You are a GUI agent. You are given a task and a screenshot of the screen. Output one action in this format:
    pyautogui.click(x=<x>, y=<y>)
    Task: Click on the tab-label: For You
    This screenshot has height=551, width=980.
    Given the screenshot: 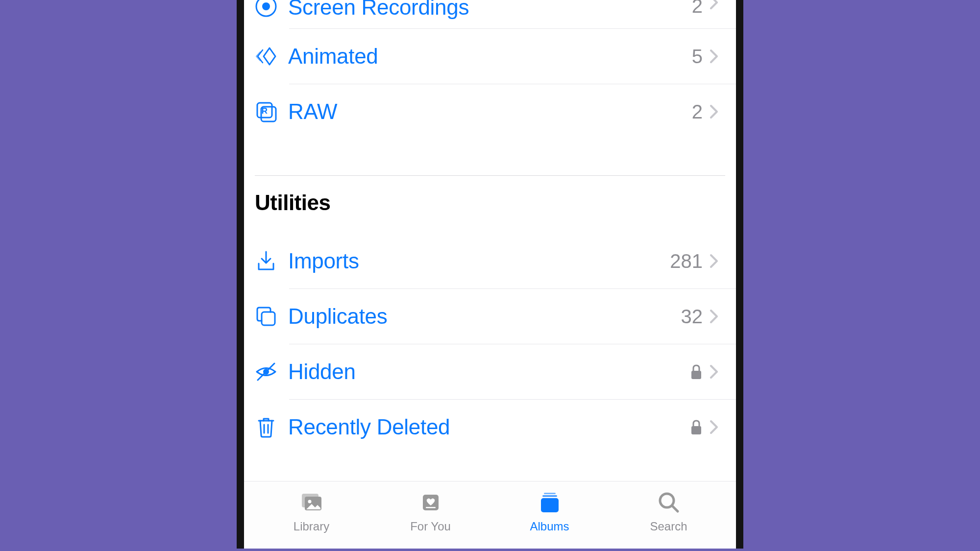 What is the action you would take?
    pyautogui.click(x=430, y=527)
    